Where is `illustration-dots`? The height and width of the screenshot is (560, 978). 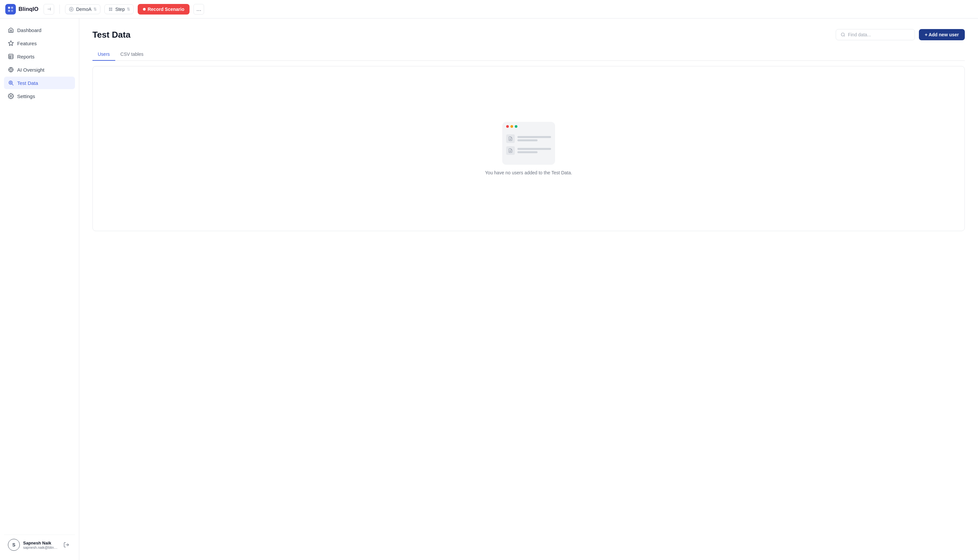 illustration-dots is located at coordinates (511, 126).